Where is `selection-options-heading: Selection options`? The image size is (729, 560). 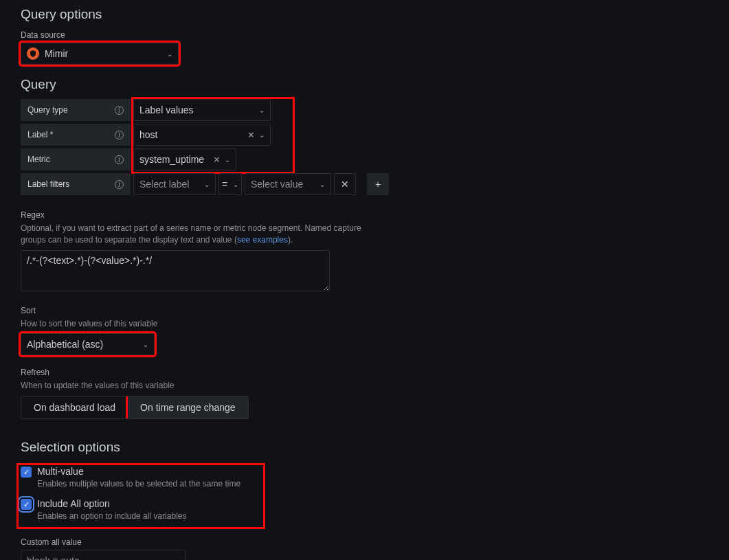 selection-options-heading: Selection options is located at coordinates (364, 447).